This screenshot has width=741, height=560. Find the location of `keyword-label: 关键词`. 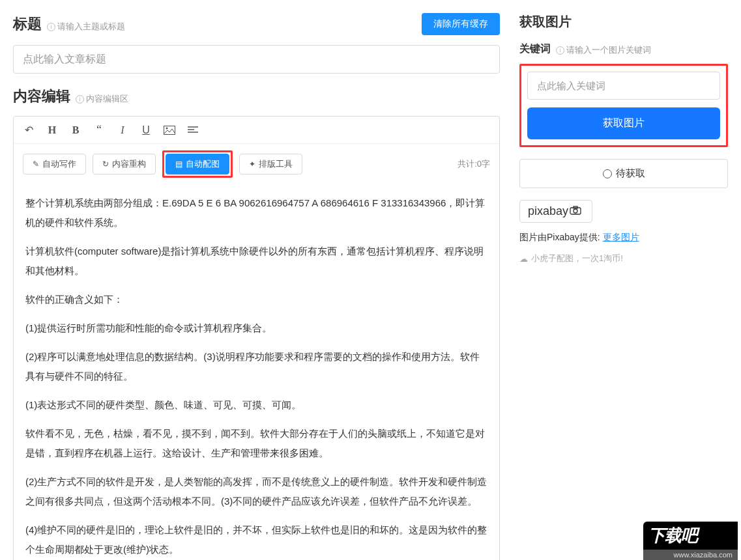

keyword-label: 关键词 is located at coordinates (535, 49).